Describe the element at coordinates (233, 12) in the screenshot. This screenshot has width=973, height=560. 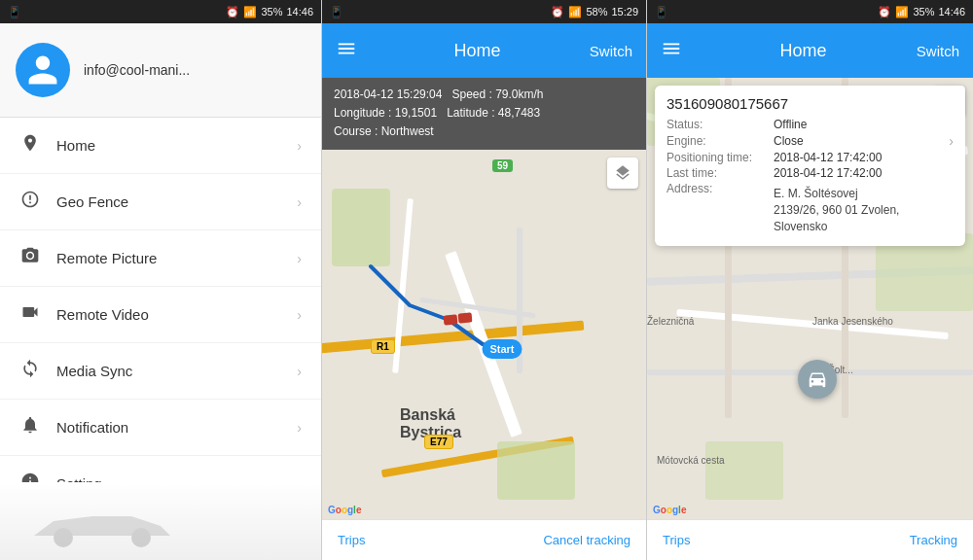
I see `alarm-icon: ⏰` at that location.